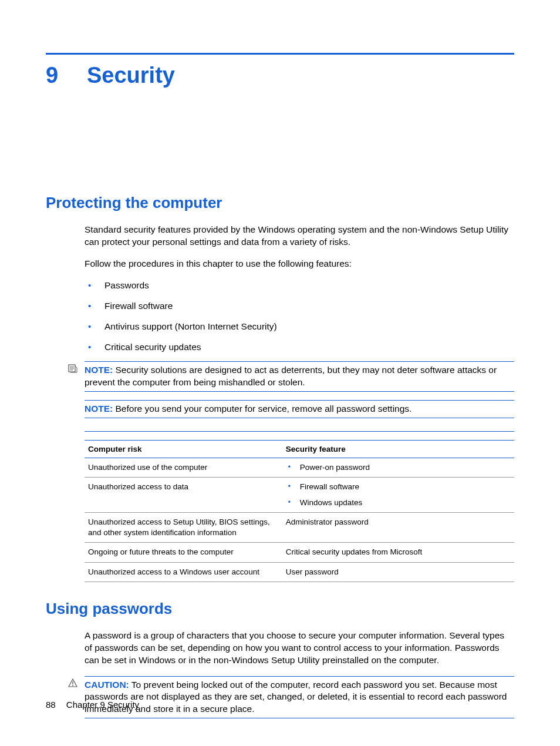 The width and height of the screenshot is (560, 746). What do you see at coordinates (291, 376) in the screenshot?
I see `note-text: Security solutions are designed to act a…` at bounding box center [291, 376].